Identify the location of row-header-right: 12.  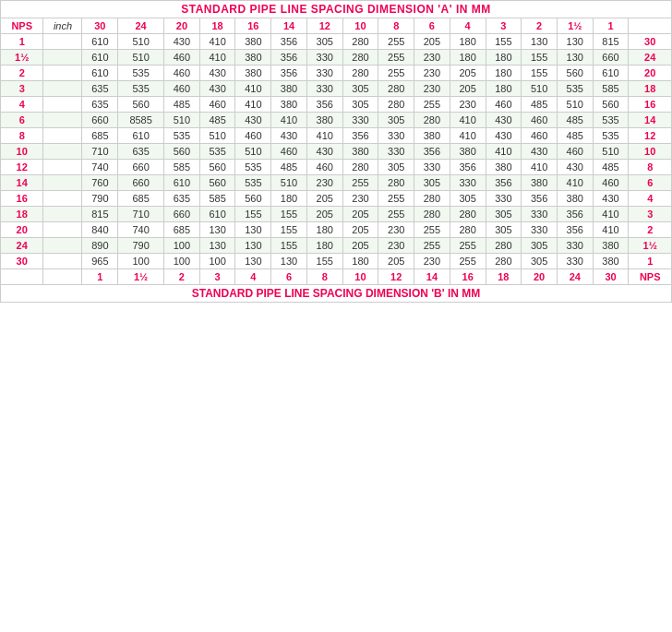
(650, 137).